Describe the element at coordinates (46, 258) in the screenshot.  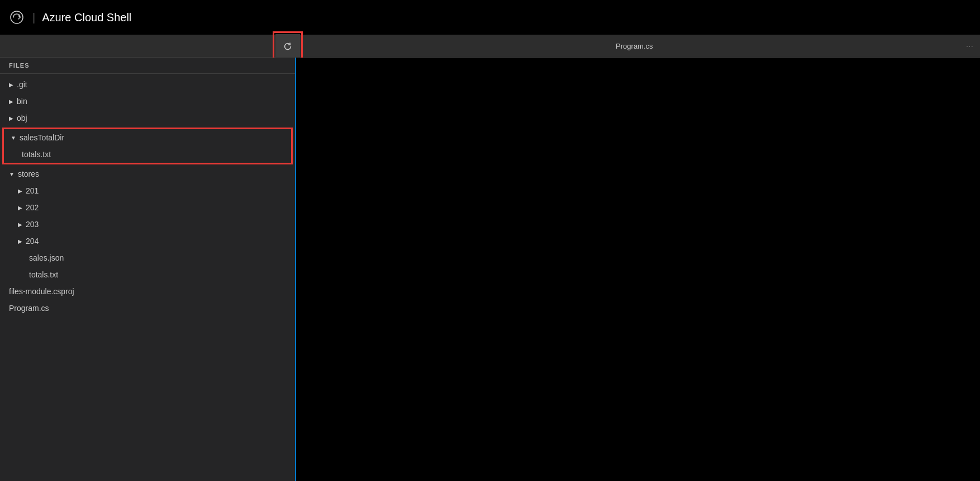
I see `label-sales-json: sales.json` at that location.